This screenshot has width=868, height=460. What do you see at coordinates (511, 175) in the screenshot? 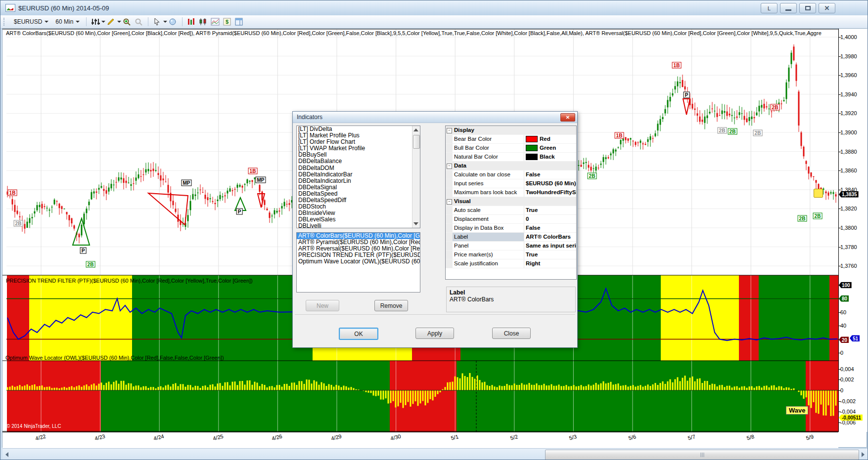
I see `property-row-calculate-on-bar-close: Calculate on bar closeFalse` at bounding box center [511, 175].